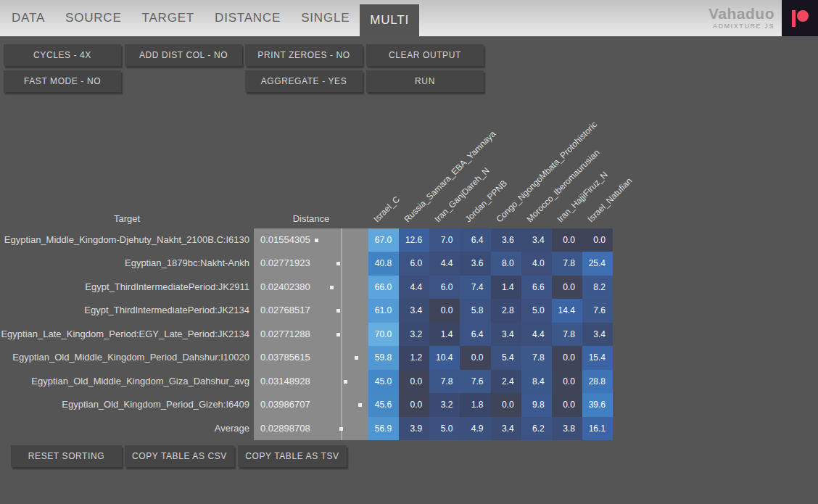  Describe the element at coordinates (506, 358) in the screenshot. I see `matrix-cell: 5.4` at that location.